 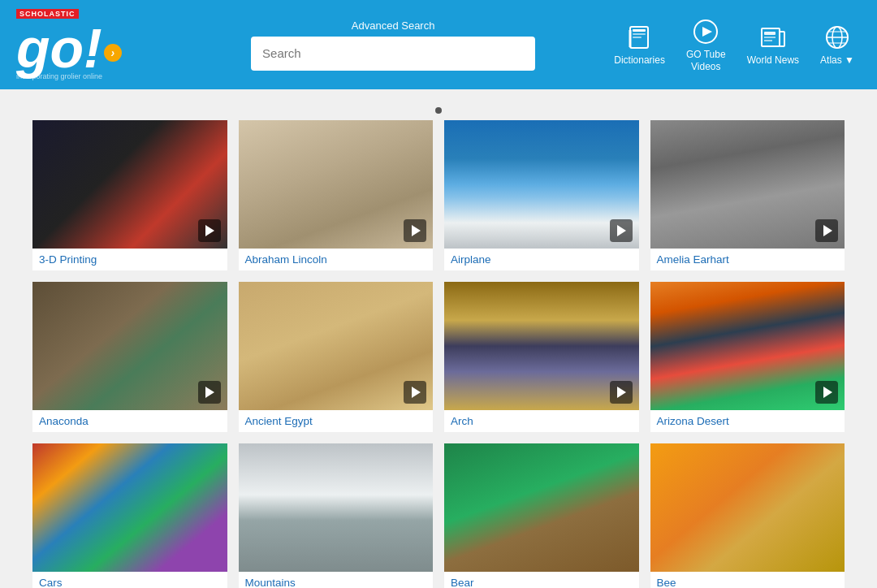 I want to click on card-anaconda: Anaconda, so click(x=130, y=357).